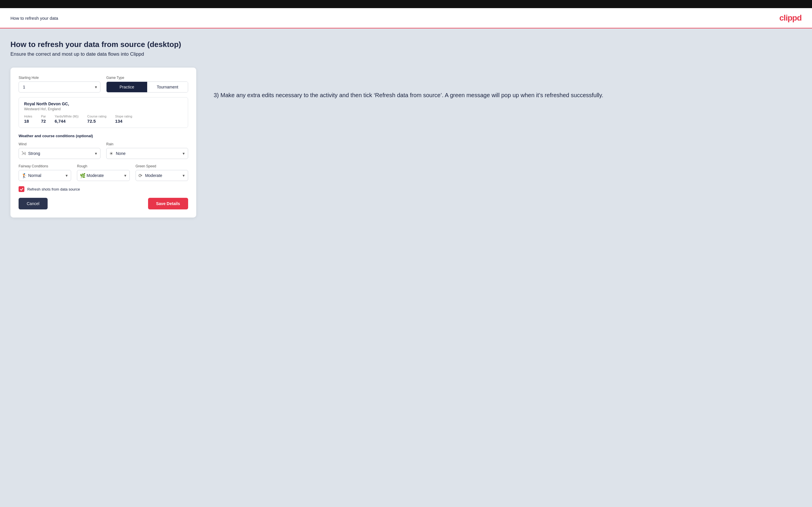  Describe the element at coordinates (147, 151) in the screenshot. I see `rain-group: Rain ☀ None Light Moderate Heavy` at that location.